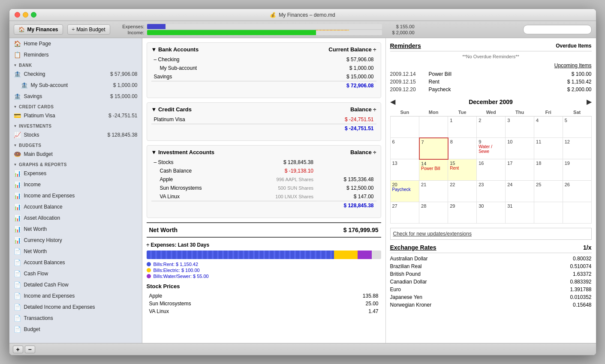 This screenshot has height=364, width=605. What do you see at coordinates (75, 44) in the screenshot?
I see `sidebar-item-home: 🏠 Home Page` at bounding box center [75, 44].